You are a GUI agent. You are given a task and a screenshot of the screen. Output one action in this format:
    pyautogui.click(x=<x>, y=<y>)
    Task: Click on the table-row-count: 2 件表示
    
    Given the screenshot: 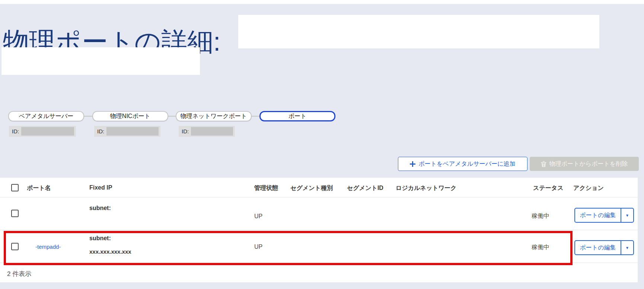 What is the action you would take?
    pyautogui.click(x=19, y=274)
    